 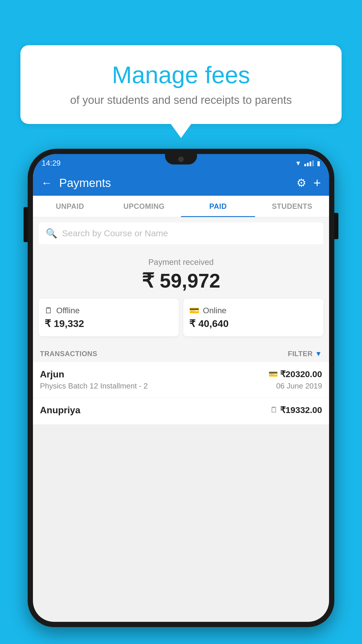 I want to click on transaction-date-arjun: 06 June 2019, so click(x=299, y=386).